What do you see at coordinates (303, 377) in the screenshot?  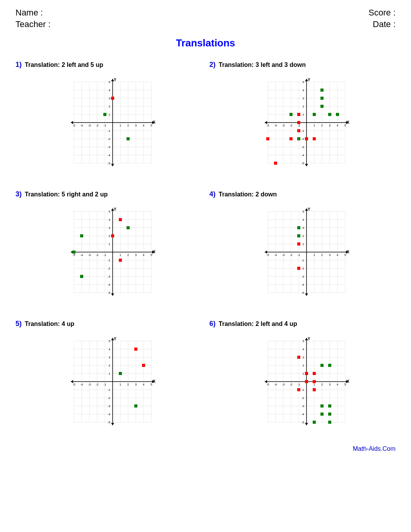 I see `problem-6: 6)Translation: 2 left and 4 up-5-4-3-2-1…` at bounding box center [303, 377].